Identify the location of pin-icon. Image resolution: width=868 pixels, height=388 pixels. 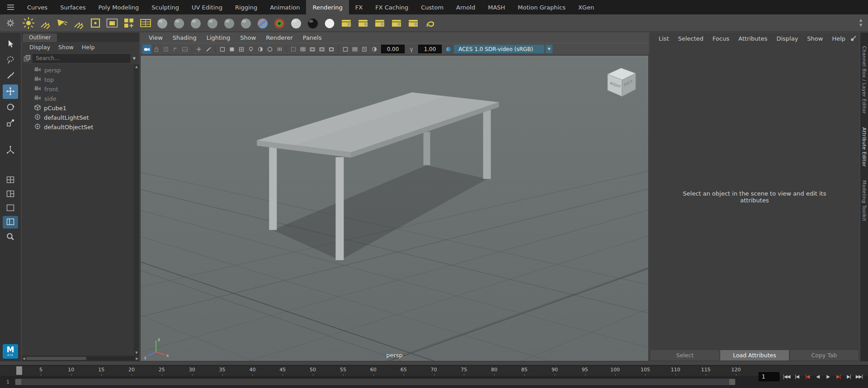
(854, 39).